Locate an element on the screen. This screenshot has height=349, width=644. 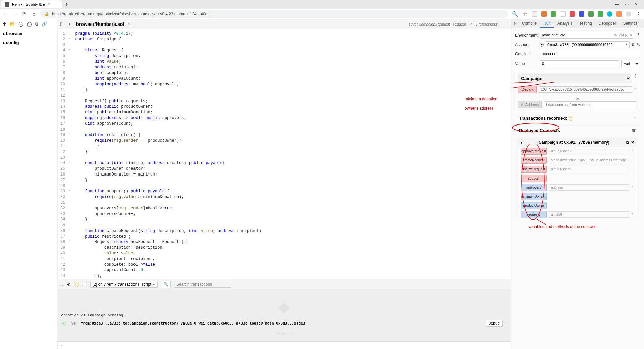
gas-limit-input is located at coordinates (590, 54).